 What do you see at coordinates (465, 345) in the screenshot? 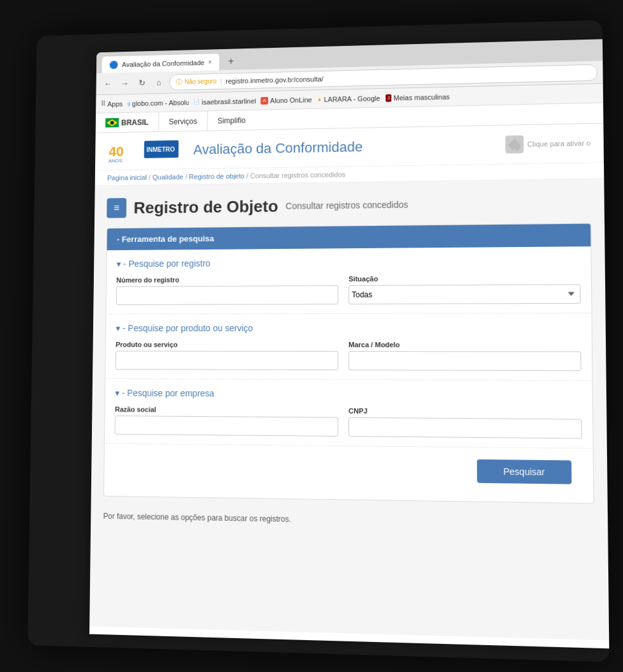
I see `marca-label: Marca / Modelo` at bounding box center [465, 345].